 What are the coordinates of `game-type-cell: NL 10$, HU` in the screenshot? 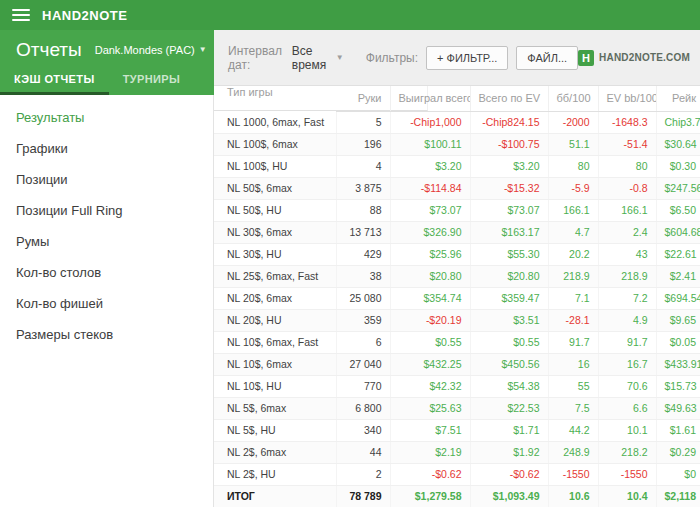 It's located at (275, 386).